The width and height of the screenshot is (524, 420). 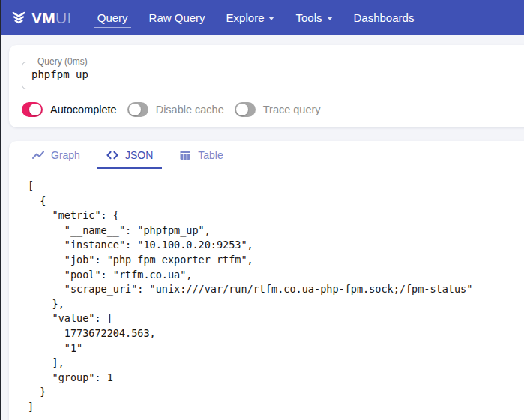 I want to click on toggle-label: Trace query, so click(x=292, y=110).